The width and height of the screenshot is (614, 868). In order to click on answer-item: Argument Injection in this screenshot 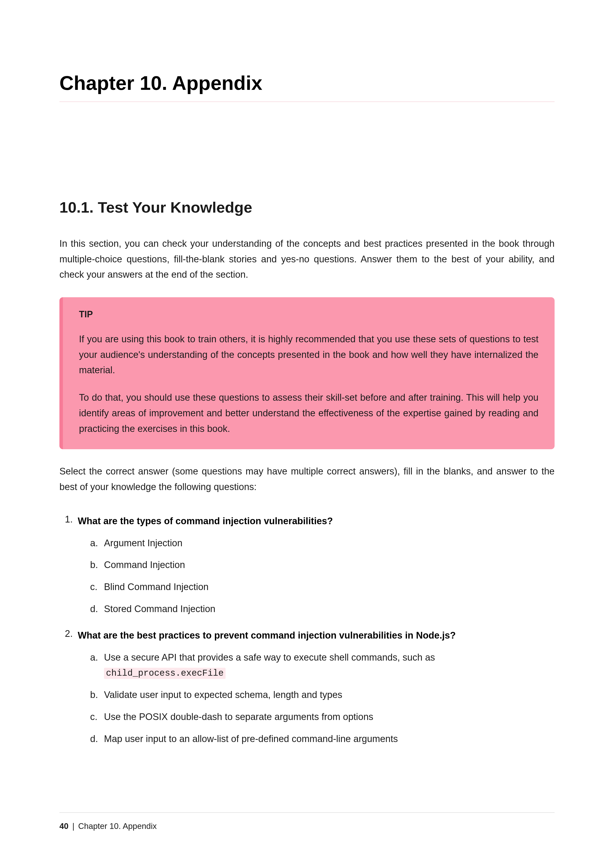, I will do `click(322, 543)`.